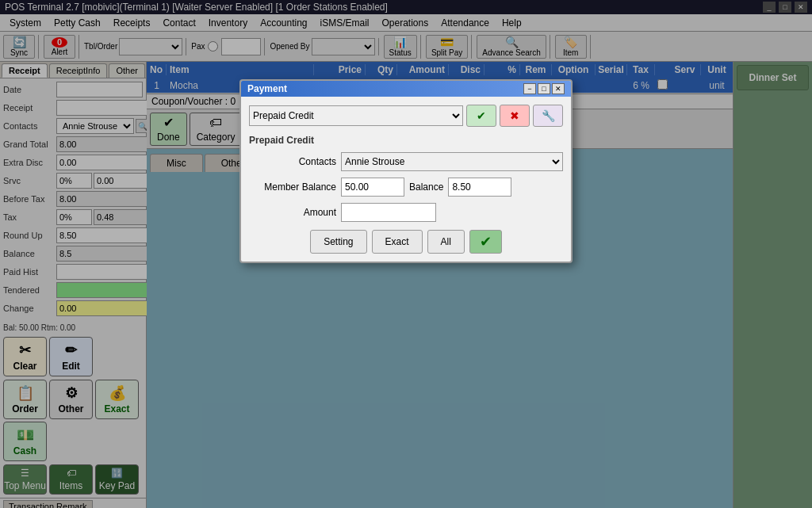  Describe the element at coordinates (544, 89) in the screenshot. I see `modal-maximize-btn: □` at that location.